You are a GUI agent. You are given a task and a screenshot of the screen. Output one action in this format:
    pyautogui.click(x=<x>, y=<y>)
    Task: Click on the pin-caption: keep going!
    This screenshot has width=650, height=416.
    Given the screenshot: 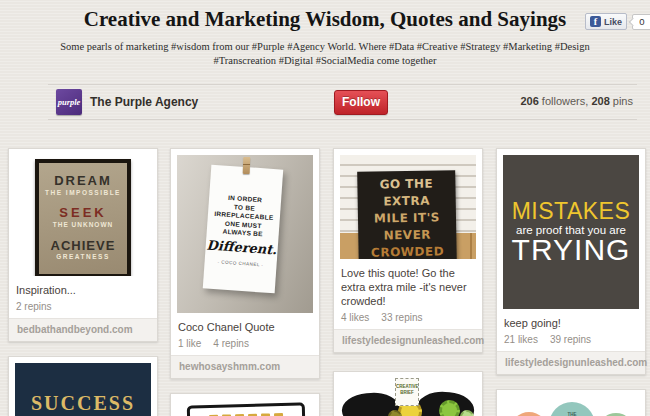 What is the action you would take?
    pyautogui.click(x=571, y=323)
    